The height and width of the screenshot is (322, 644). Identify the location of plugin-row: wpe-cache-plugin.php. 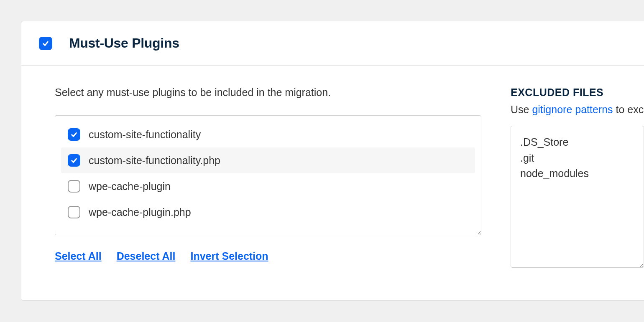
(268, 212).